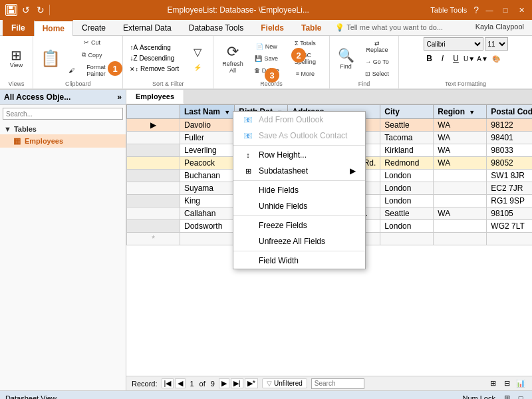 Image resolution: width=532 pixels, height=399 pixels. What do you see at coordinates (78, 59) in the screenshot?
I see `clipboard-content: 📋 ✂Cut ⧉Copy 🖌Format Painter` at bounding box center [78, 59].